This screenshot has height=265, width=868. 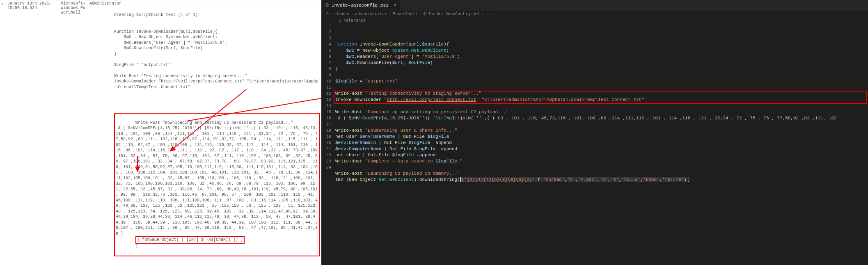 I want to click on line-number: 14, so click(x=326, y=106).